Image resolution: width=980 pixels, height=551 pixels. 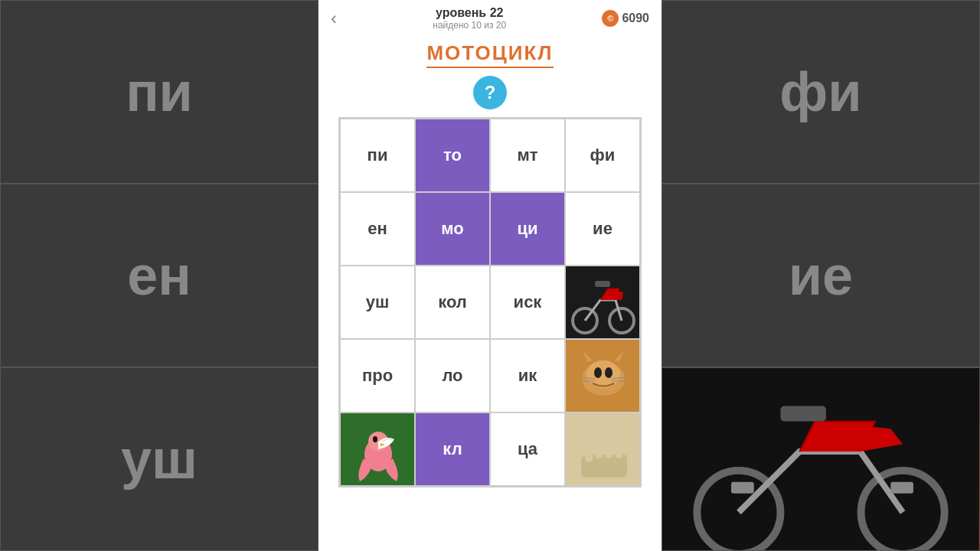 What do you see at coordinates (377, 155) in the screenshot?
I see `grid-cell-1-1: пи` at bounding box center [377, 155].